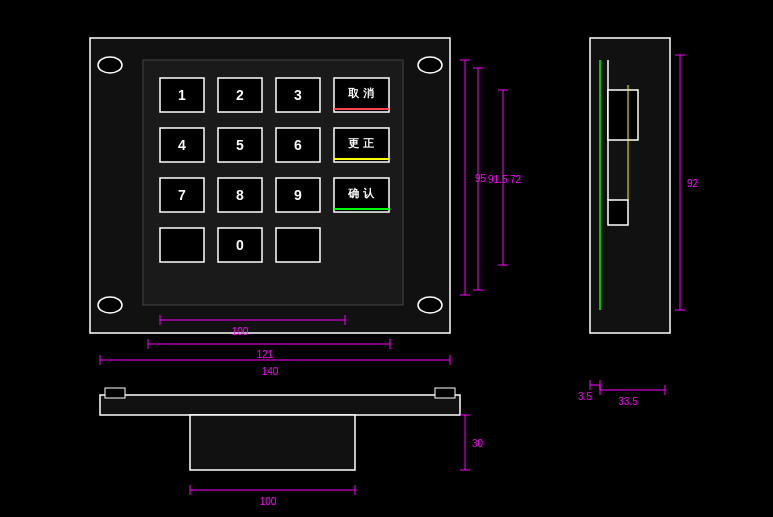  Describe the element at coordinates (478, 444) in the screenshot. I see `dim-30: 30` at that location.